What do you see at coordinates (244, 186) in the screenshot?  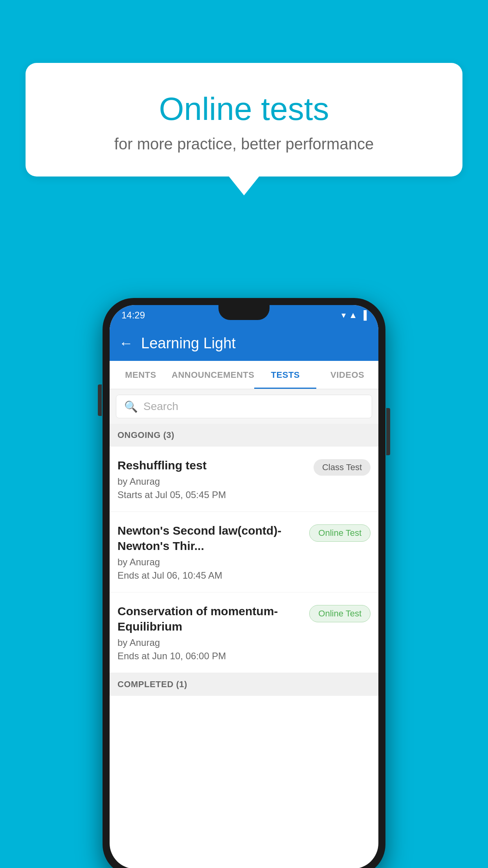 I see `speech-bubble-arrow` at bounding box center [244, 186].